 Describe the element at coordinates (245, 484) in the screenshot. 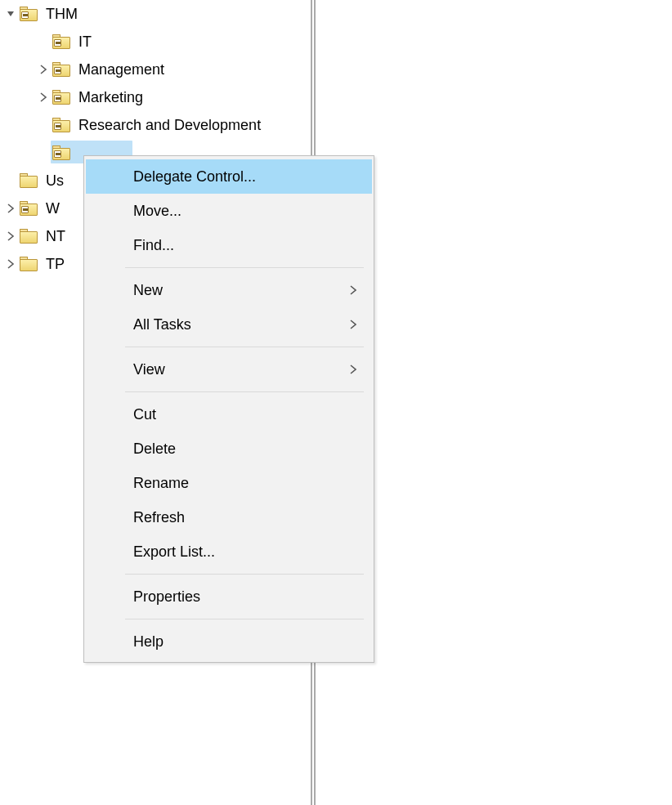

I see `menu-item-label: Rename` at that location.